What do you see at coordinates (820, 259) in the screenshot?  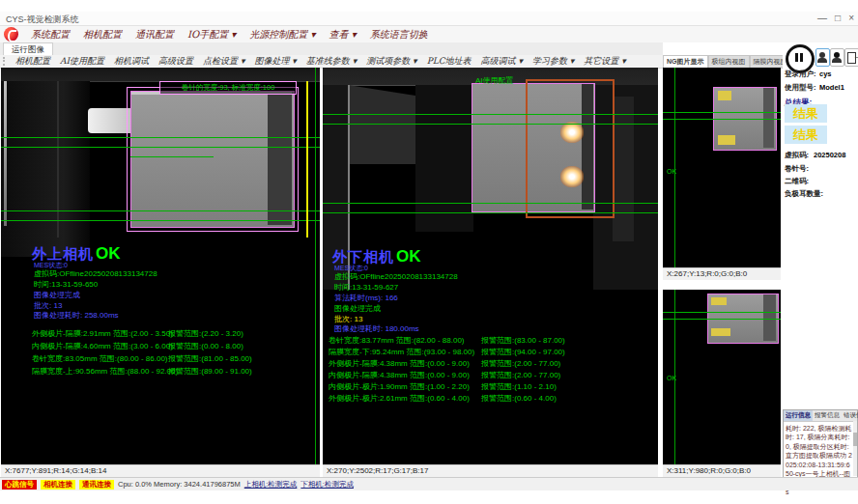 I see `side-panel: → 登录用户: cys 使用型号: Model1 总结果: 结果 结果 虚拟码:…` at bounding box center [820, 259].